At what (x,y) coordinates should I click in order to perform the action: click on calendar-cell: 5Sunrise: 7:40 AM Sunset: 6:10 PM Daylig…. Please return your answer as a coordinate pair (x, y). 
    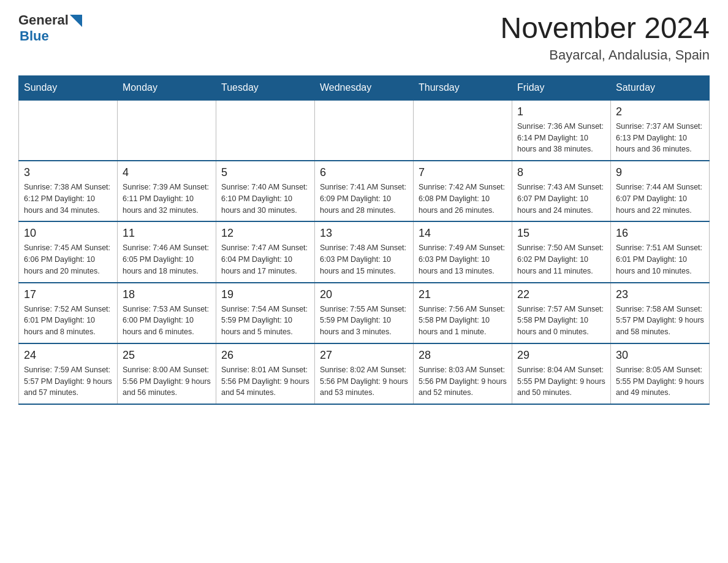
    Looking at the image, I should click on (266, 191).